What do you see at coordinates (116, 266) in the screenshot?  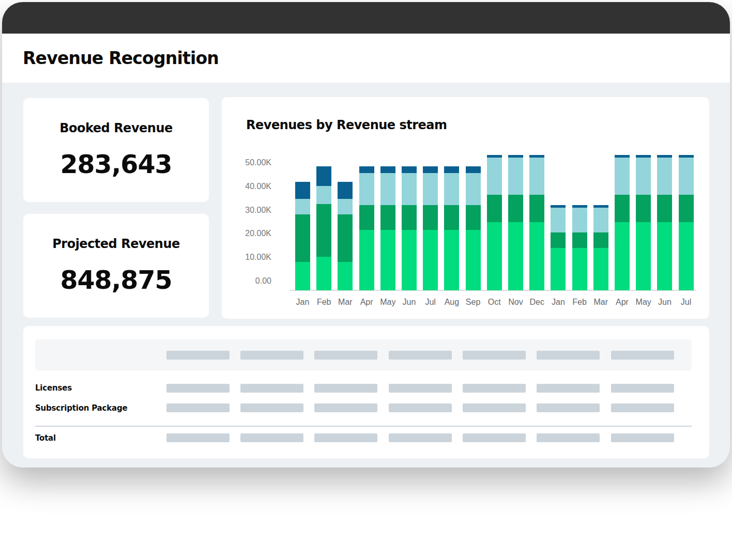 I see `kpi-card-projected-revenue: Projected Revenue 848,875` at bounding box center [116, 266].